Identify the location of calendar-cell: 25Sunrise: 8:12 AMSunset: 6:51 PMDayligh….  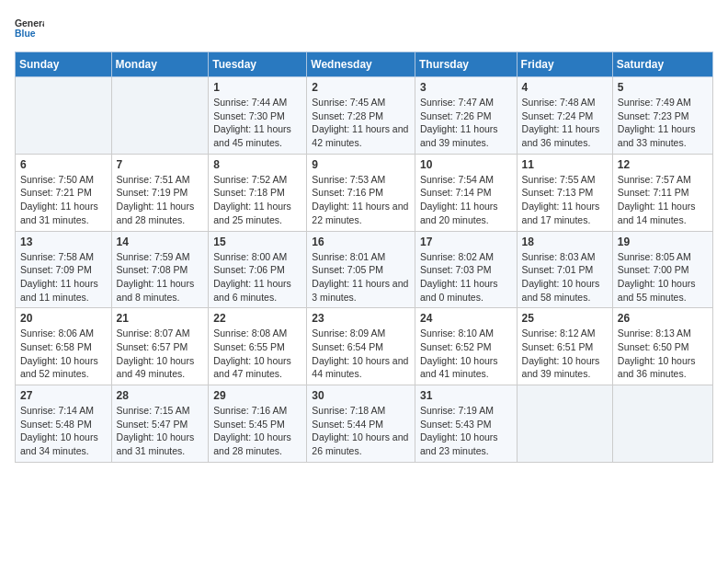
(564, 347).